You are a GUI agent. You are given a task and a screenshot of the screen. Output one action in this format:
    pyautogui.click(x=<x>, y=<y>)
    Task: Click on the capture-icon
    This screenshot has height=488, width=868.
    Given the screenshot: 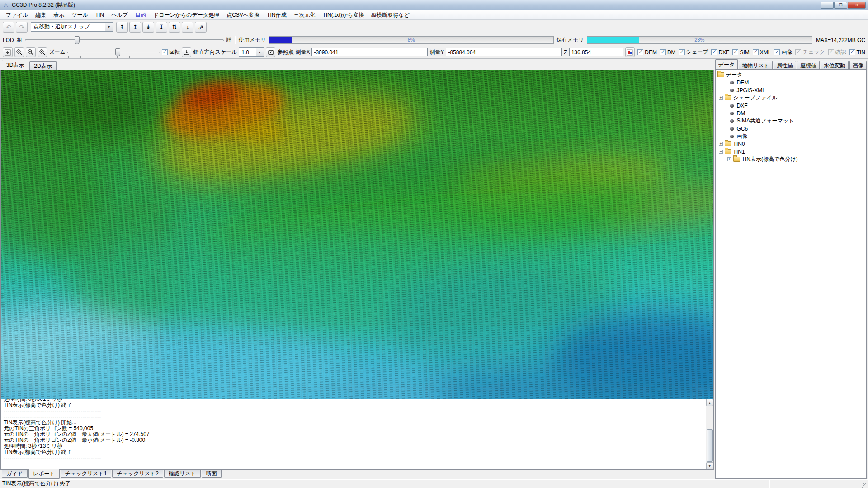 What is the action you would take?
    pyautogui.click(x=271, y=52)
    